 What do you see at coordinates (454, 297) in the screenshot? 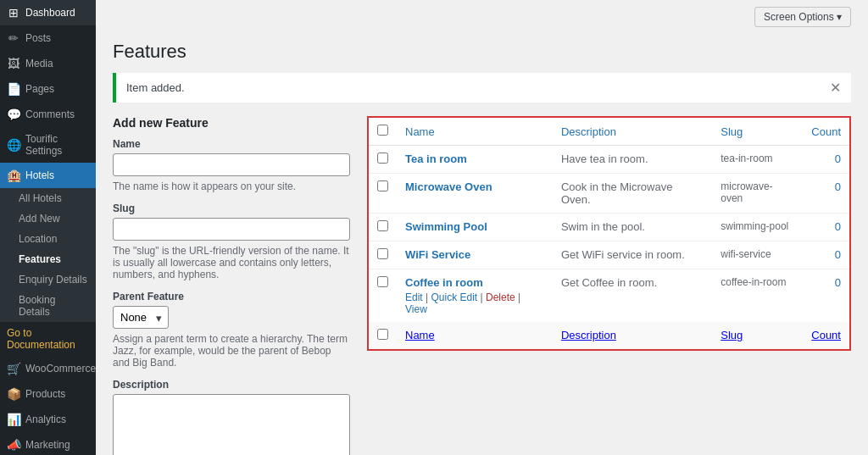
I see `row-action-quick-edit-4: Quick Edit` at bounding box center [454, 297].